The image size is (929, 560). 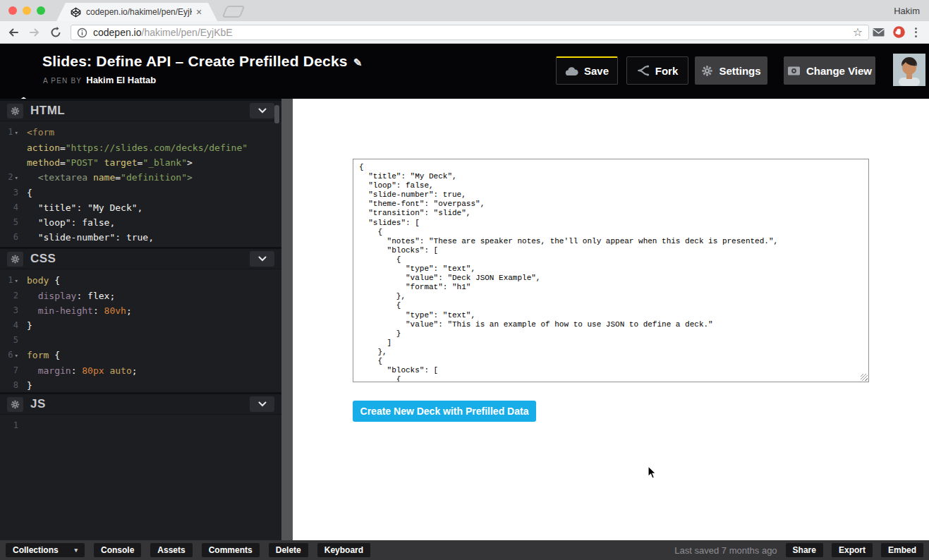 I want to click on line-number: 8, so click(x=11, y=385).